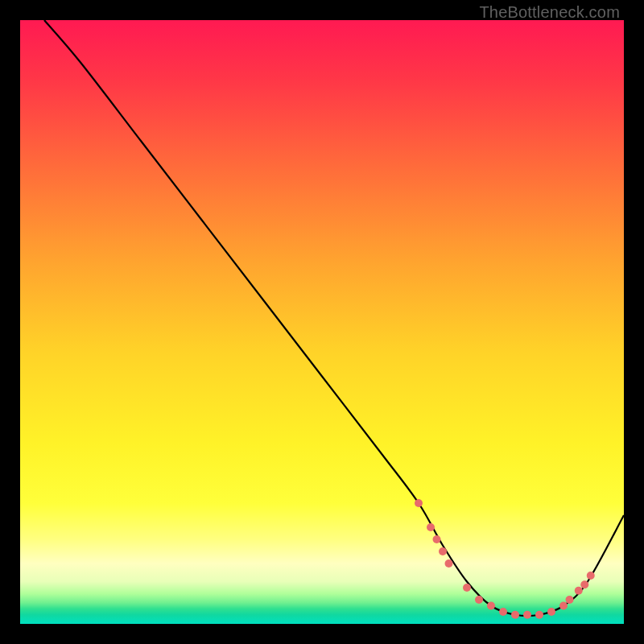  Describe the element at coordinates (549, 13) in the screenshot. I see `watermark-text: TheBottleneck.com` at that location.